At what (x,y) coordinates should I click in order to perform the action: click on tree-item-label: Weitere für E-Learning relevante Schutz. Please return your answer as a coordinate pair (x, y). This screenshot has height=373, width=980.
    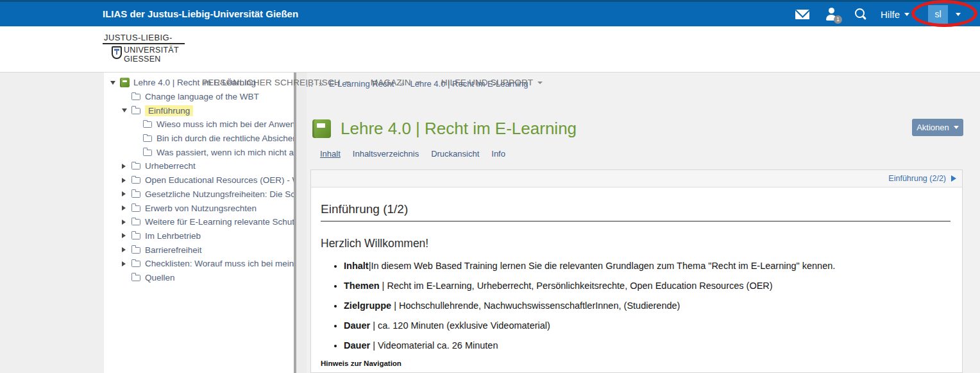
    Looking at the image, I should click on (219, 222).